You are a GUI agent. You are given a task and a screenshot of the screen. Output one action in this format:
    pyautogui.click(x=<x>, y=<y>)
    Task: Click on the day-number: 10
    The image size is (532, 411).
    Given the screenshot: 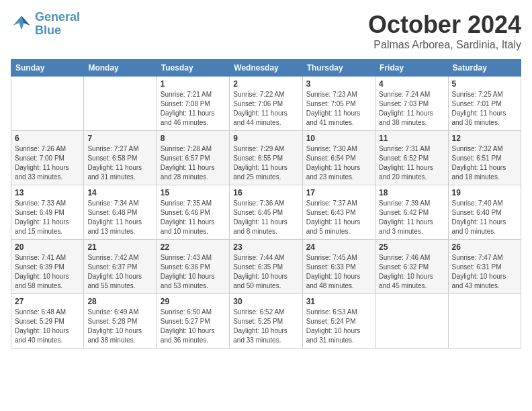 What is the action you would take?
    pyautogui.click(x=339, y=138)
    